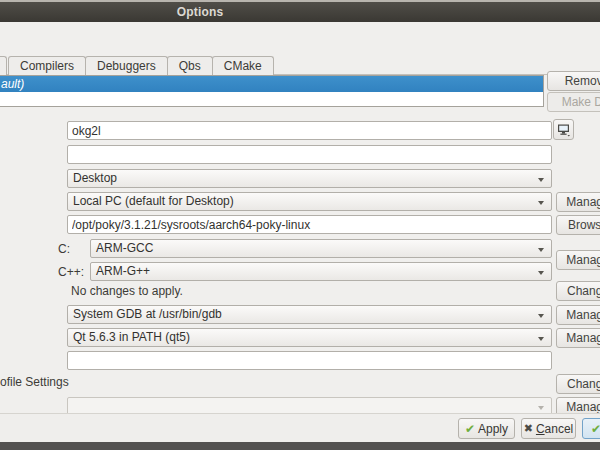  I want to click on profile-settings-label: ofile Settings, so click(34, 382).